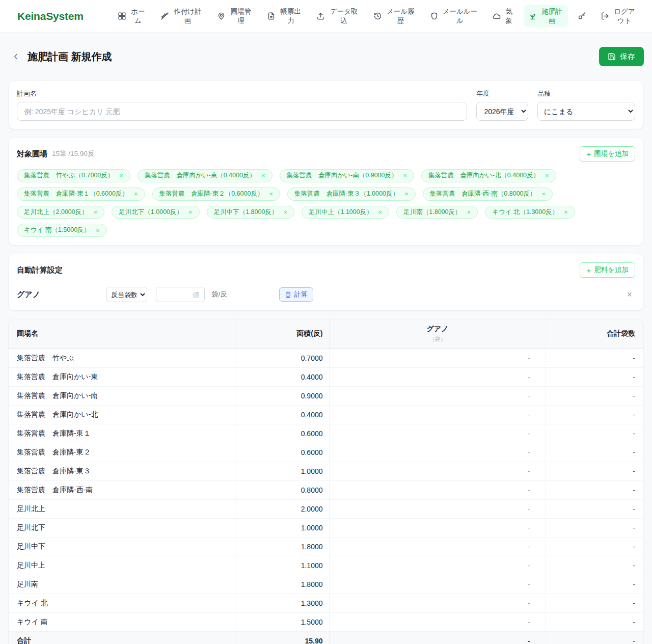  What do you see at coordinates (337, 16) in the screenshot?
I see `nav-item-data-import: データ取込` at bounding box center [337, 16].